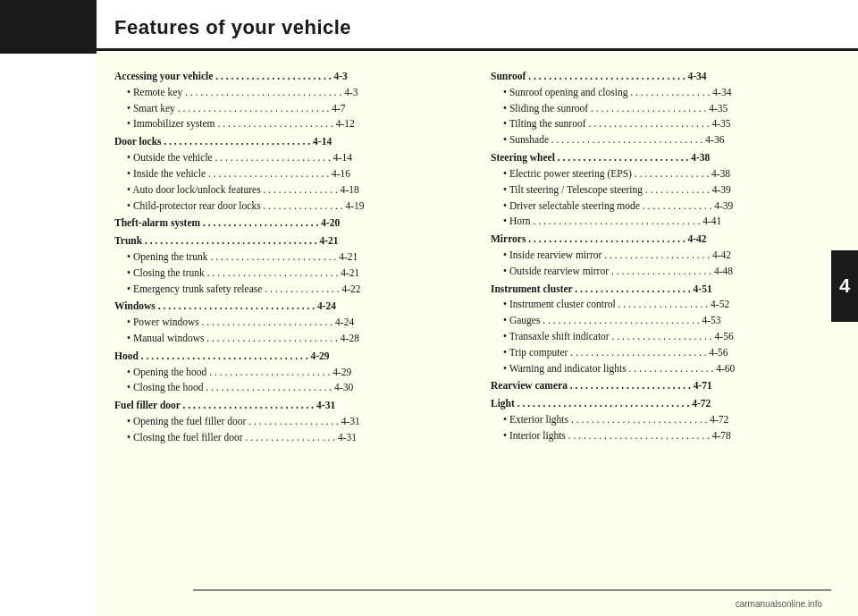 This screenshot has width=858, height=616. I want to click on toc-item: • Emergency trunk safety release . . . .…, so click(290, 290).